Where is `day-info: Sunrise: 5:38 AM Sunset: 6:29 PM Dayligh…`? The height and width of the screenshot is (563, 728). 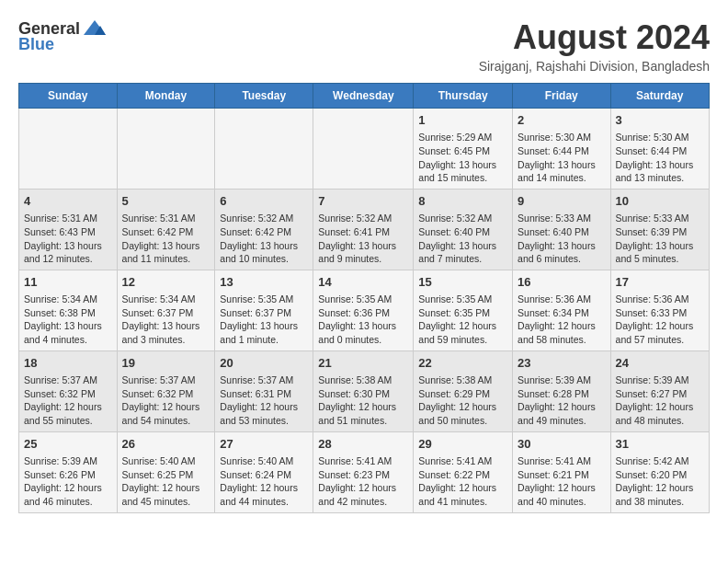 day-info: Sunrise: 5:38 AM Sunset: 6:29 PM Dayligh… is located at coordinates (463, 401).